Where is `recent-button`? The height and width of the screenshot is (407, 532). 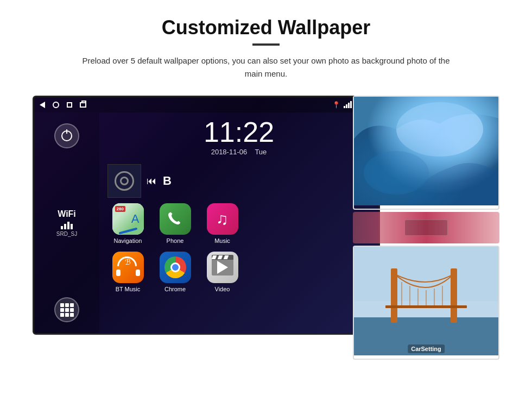
recent-button is located at coordinates (69, 105).